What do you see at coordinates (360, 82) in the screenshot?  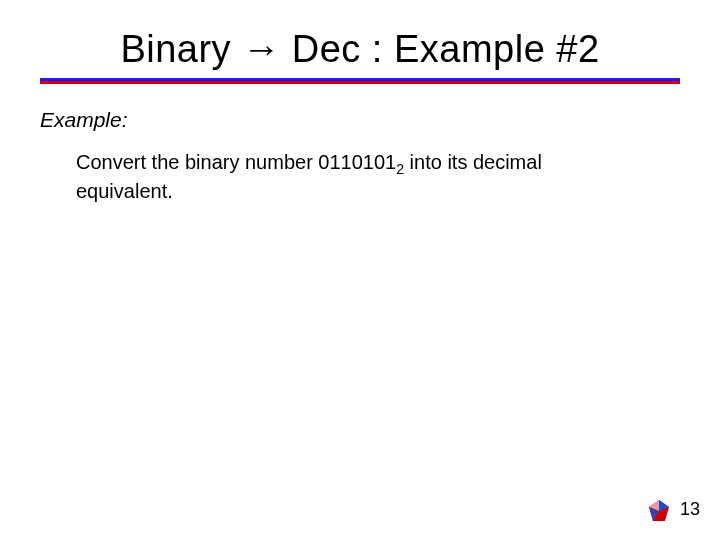 I see `underline-red` at bounding box center [360, 82].